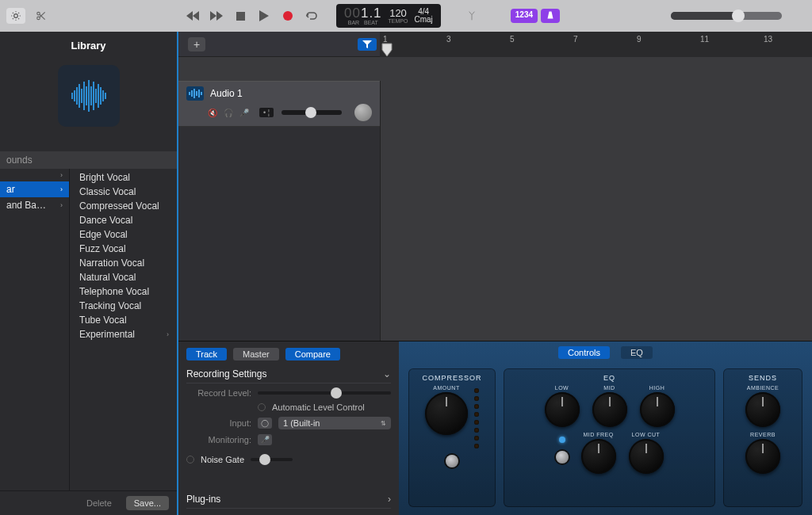 Image resolution: width=812 pixels, height=515 pixels. What do you see at coordinates (266, 113) in the screenshot?
I see `track-readout: • ¦` at bounding box center [266, 113].